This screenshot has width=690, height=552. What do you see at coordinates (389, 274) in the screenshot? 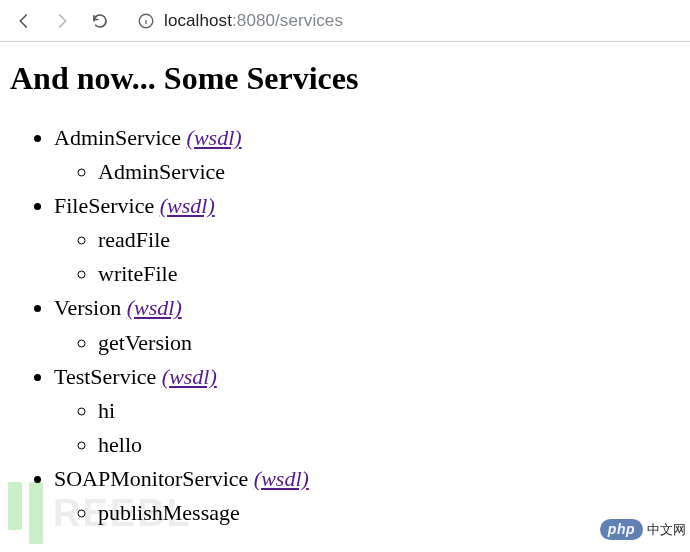
I see `operation-item: writeFile` at bounding box center [389, 274].